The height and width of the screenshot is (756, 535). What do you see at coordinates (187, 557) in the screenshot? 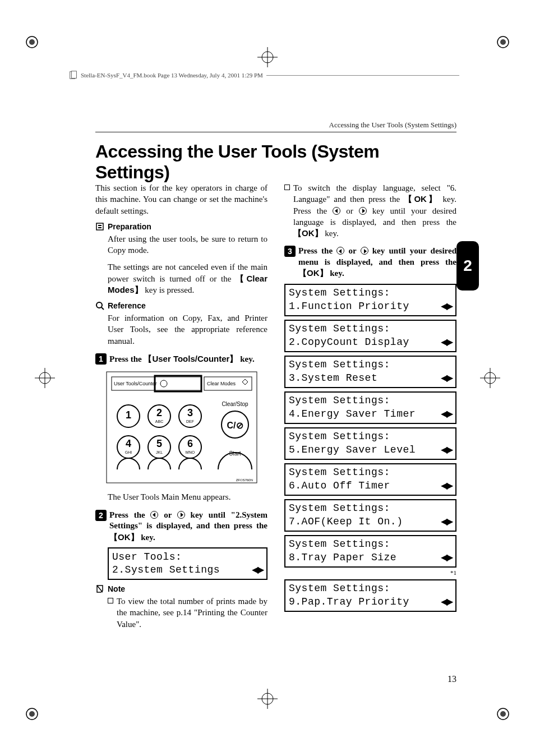
I see `lcd-line1: User Tools:` at bounding box center [187, 557].